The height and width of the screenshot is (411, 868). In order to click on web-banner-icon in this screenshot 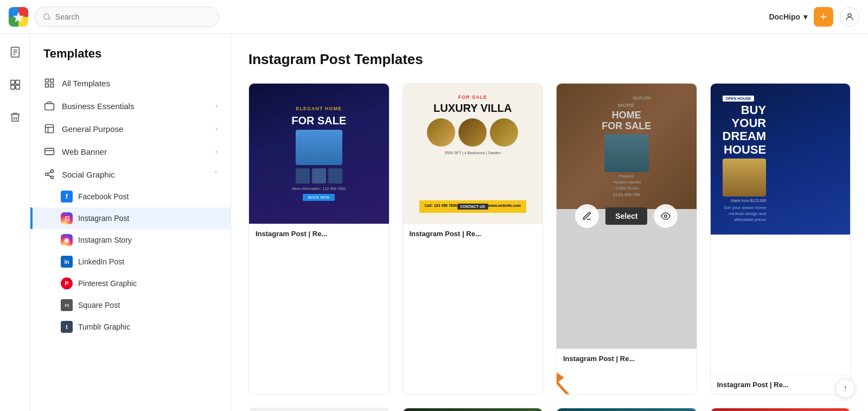, I will do `click(49, 151)`.